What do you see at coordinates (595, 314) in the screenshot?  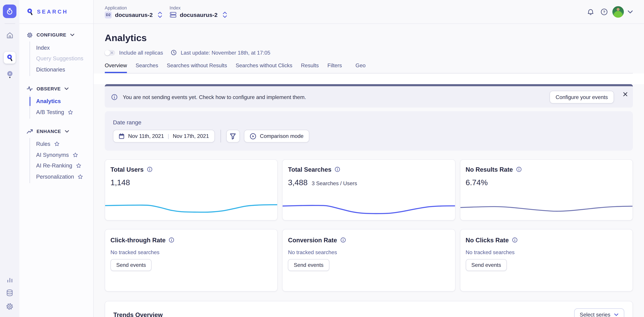 I see `select-series-label: Select series` at bounding box center [595, 314].